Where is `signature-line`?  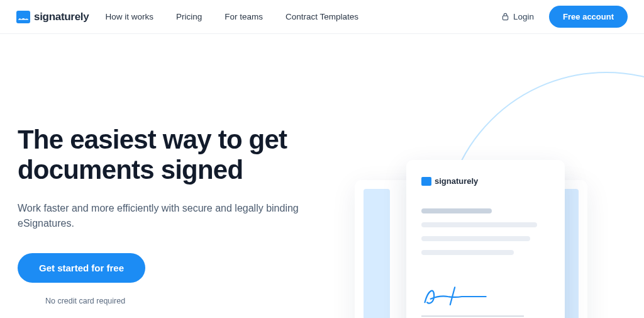 signature-line is located at coordinates (473, 316).